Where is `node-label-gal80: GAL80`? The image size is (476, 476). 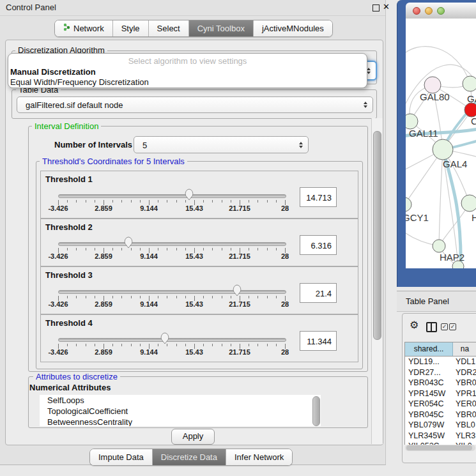 node-label-gal80: GAL80 is located at coordinates (434, 97).